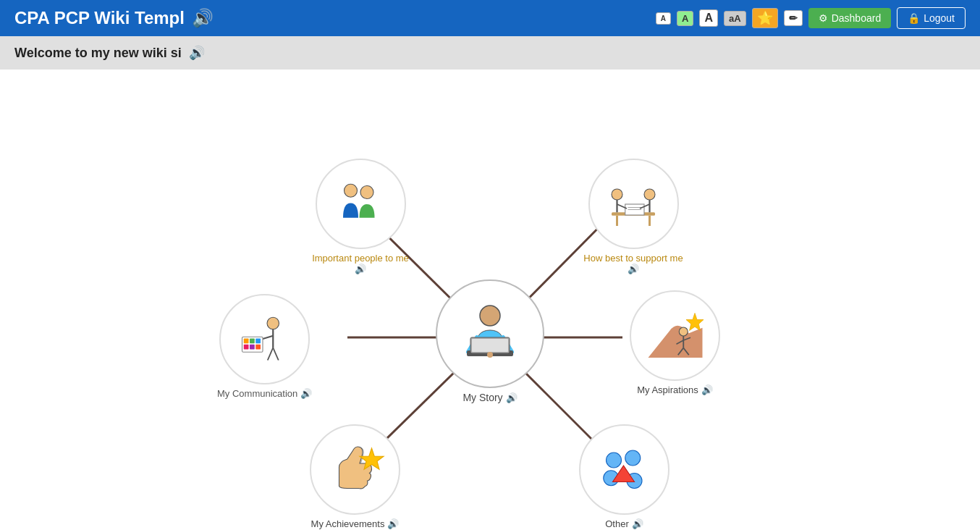 The width and height of the screenshot is (980, 530). I want to click on logout-icon: 🔒, so click(913, 18).